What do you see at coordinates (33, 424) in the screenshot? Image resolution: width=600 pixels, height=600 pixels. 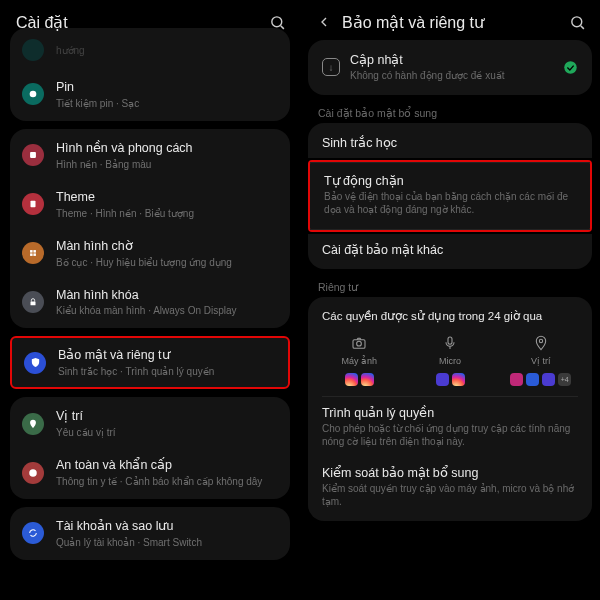 I see `location-icon` at bounding box center [33, 424].